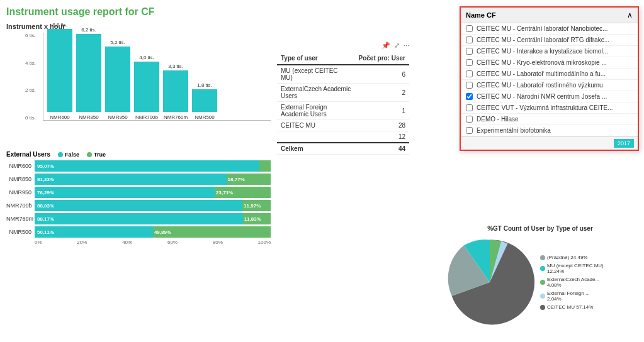  What do you see at coordinates (89, 155) in the screenshot?
I see `legend-true-dot` at bounding box center [89, 155].